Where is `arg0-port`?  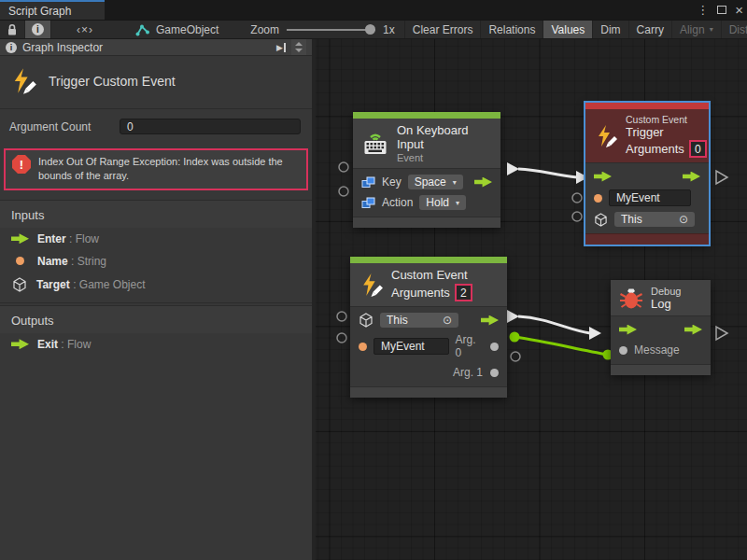
arg0-port is located at coordinates (495, 347).